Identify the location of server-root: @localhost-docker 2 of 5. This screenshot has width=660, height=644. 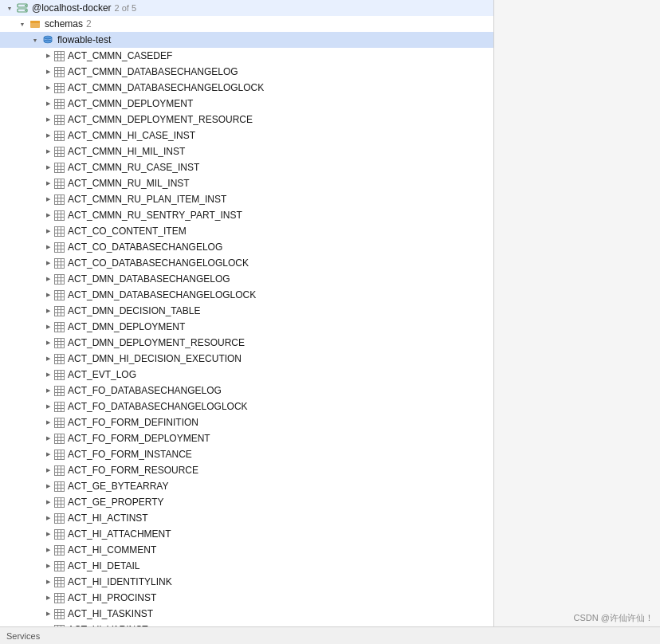
(247, 8).